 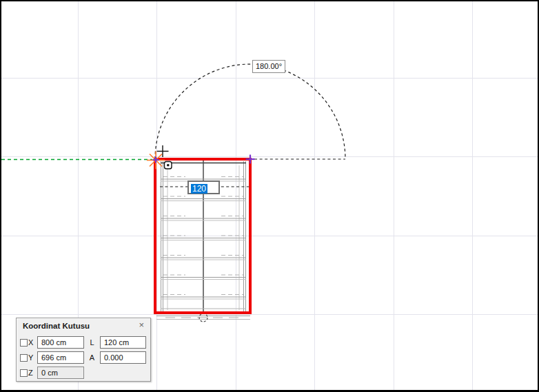 I want to click on coordinate-row-z: Z 0 cm, so click(x=52, y=373).